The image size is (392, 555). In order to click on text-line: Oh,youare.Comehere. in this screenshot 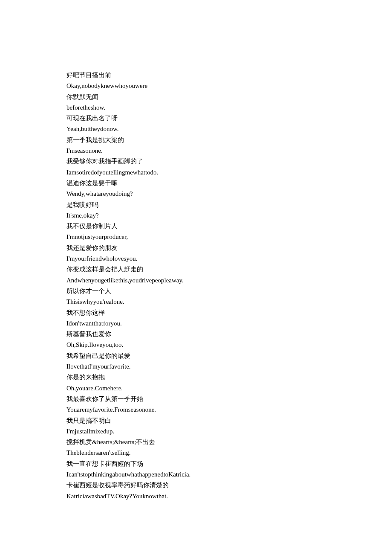, I will do `click(206, 388)`.